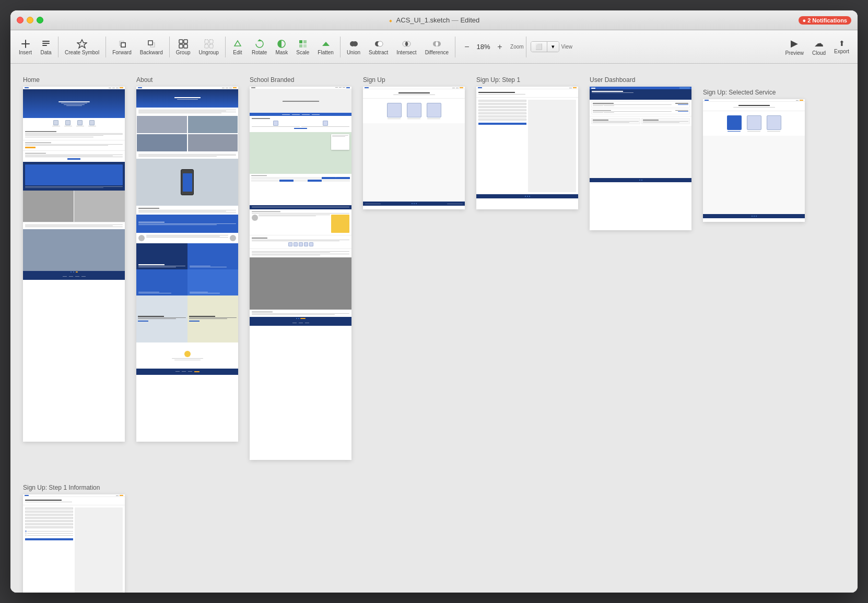 The image size is (868, 603). I want to click on scale-label: Scale, so click(303, 52).